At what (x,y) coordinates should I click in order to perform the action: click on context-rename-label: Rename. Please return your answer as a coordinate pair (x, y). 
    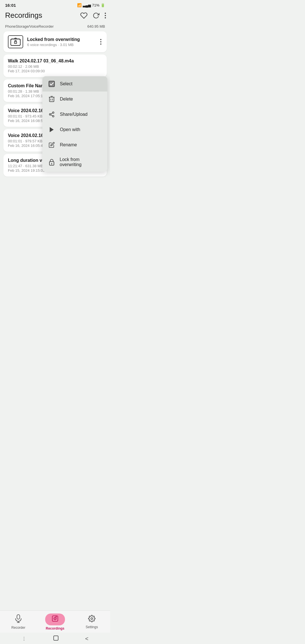
    Looking at the image, I should click on (68, 145).